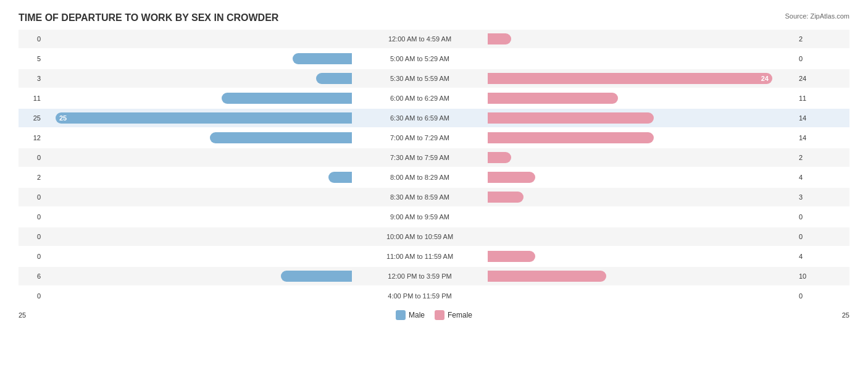 The image size is (868, 367). Describe the element at coordinates (420, 118) in the screenshot. I see `time-label: 6:30 AM to 6:59 AM` at that location.